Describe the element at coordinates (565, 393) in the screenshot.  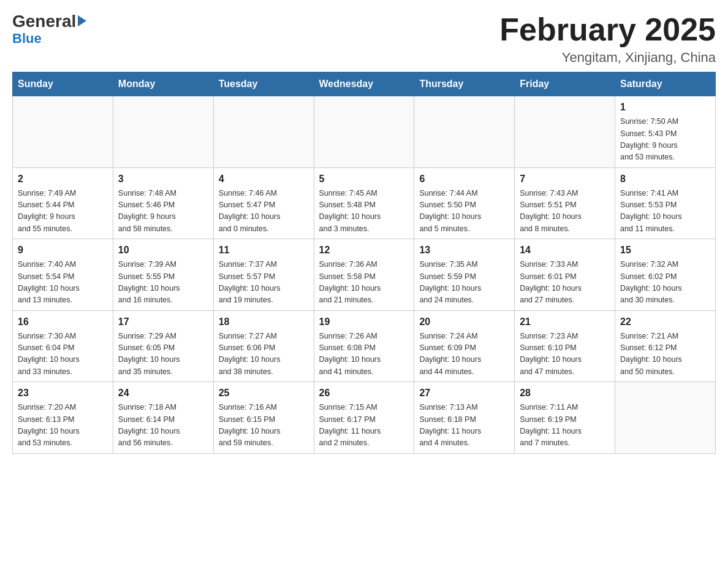
I see `day-number: 28` at that location.